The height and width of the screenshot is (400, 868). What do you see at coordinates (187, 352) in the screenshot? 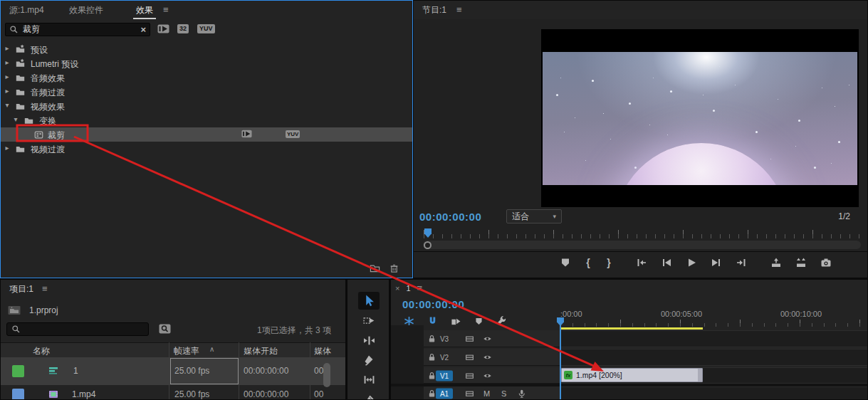
I see `column-frame-rate: 帧速率` at bounding box center [187, 352].